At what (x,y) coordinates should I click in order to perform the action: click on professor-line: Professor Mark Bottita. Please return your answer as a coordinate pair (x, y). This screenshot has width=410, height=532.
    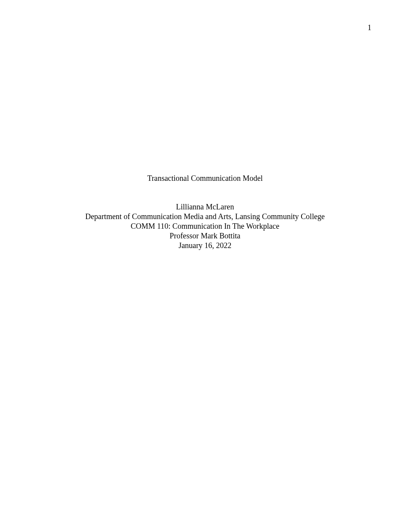
    Looking at the image, I should click on (205, 236).